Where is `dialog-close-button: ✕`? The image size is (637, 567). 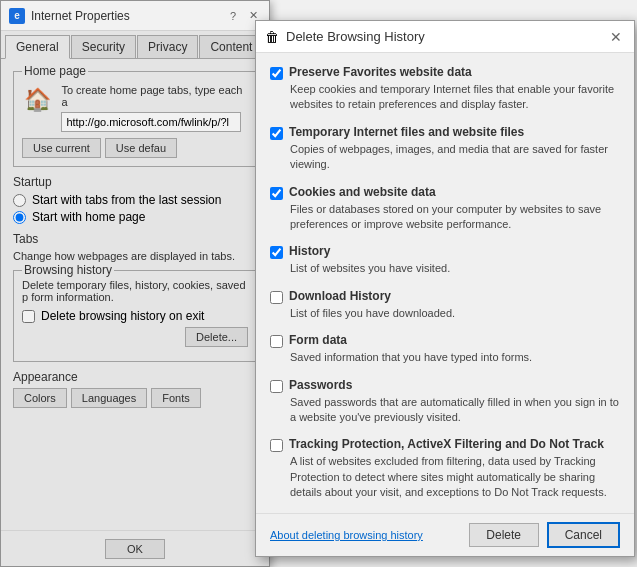 dialog-close-button: ✕ is located at coordinates (616, 37).